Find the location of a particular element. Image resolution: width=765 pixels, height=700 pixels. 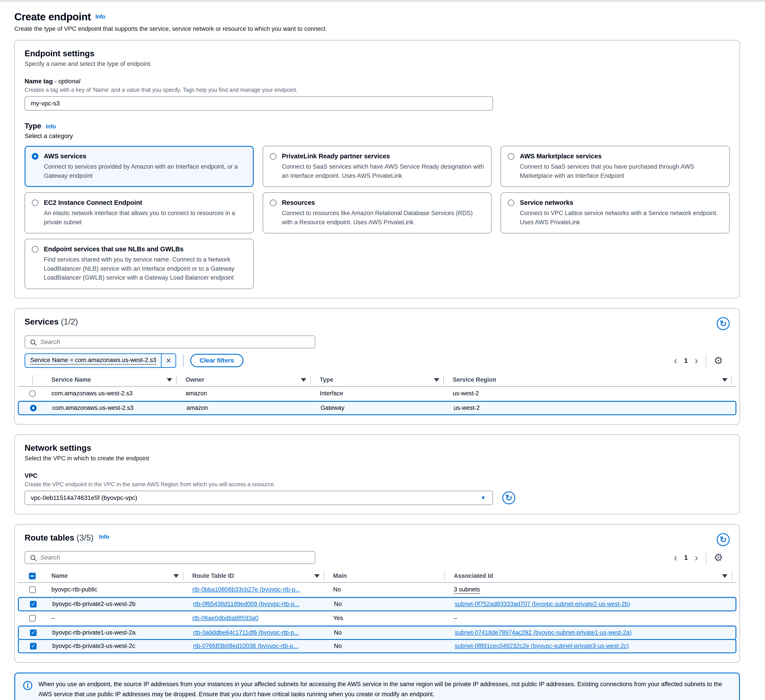

page-title: Create endpointInfo is located at coordinates (377, 17).